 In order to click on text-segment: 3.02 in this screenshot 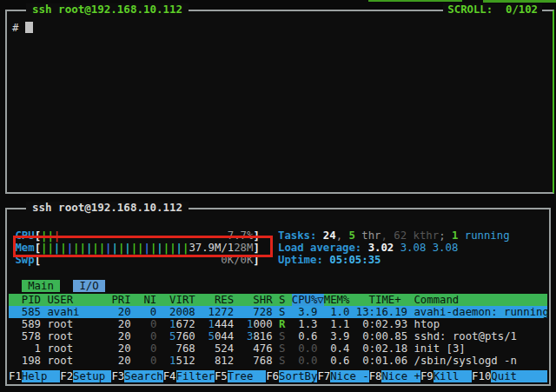, I will do `click(384, 248)`.